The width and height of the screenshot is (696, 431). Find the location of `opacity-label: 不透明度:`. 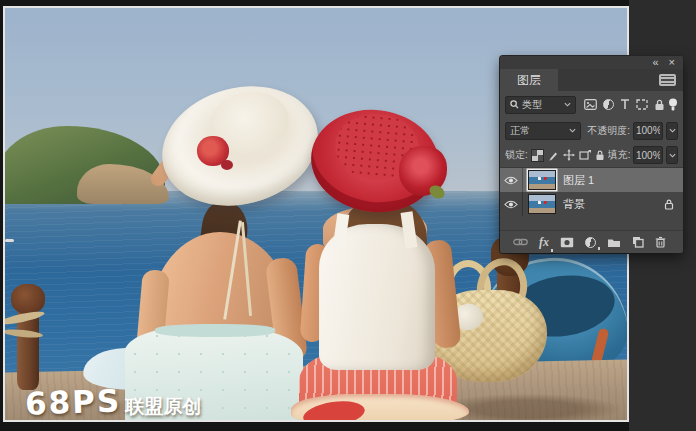

opacity-label: 不透明度: is located at coordinates (607, 131).